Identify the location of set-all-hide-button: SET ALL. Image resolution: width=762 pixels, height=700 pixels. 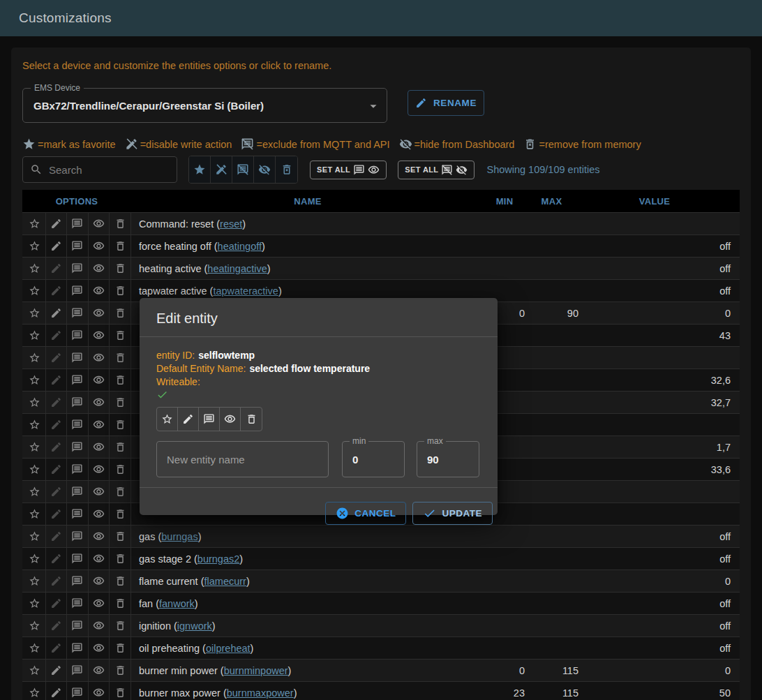
(436, 170).